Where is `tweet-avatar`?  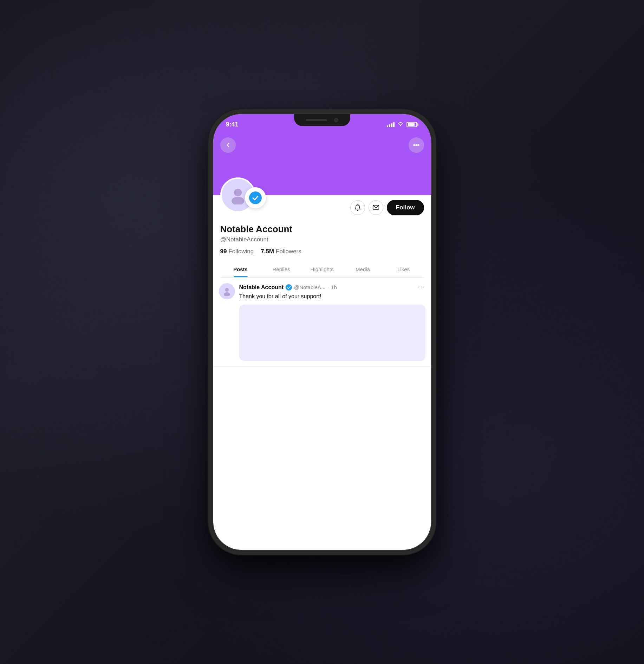
tweet-avatar is located at coordinates (227, 291).